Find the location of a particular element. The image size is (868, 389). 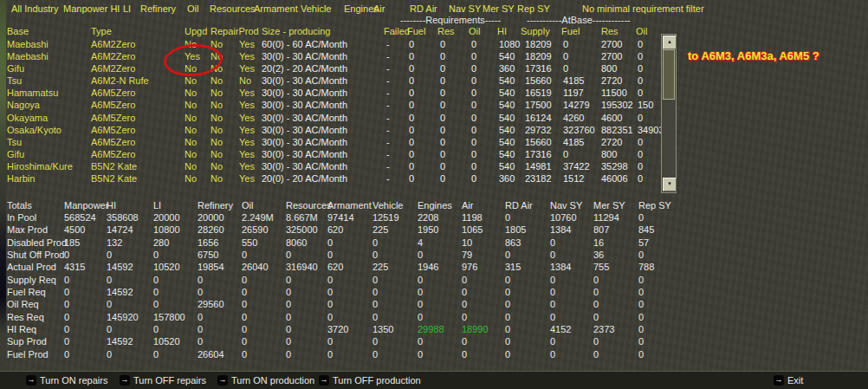

cell-req-oil: 0 is located at coordinates (474, 130).